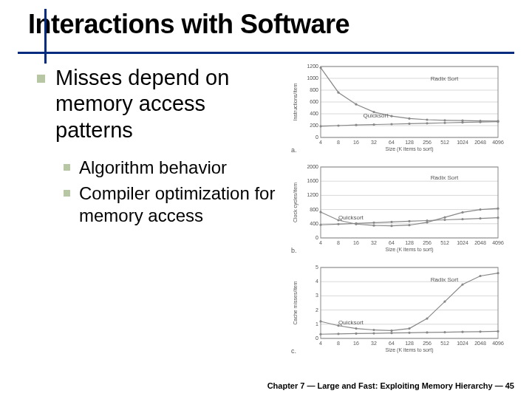 This screenshot has height=399, width=532. Describe the element at coordinates (313, 180) in the screenshot. I see `svg-text: 1600` at that location.